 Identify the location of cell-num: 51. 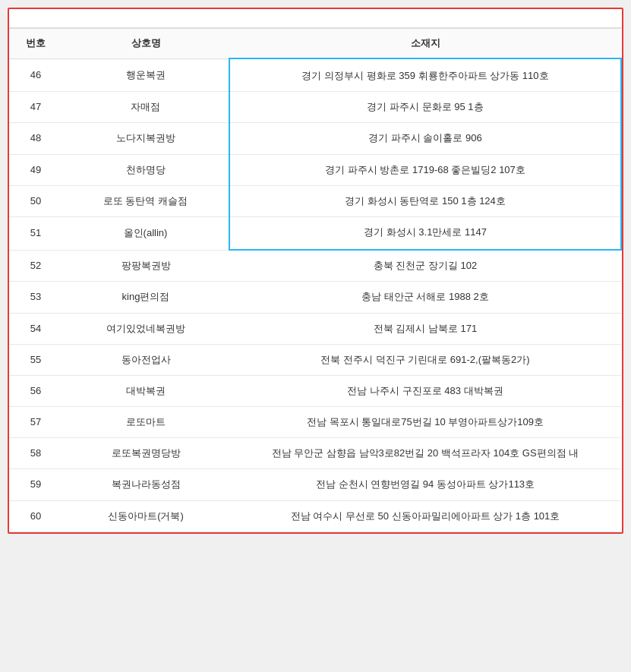
(36, 233).